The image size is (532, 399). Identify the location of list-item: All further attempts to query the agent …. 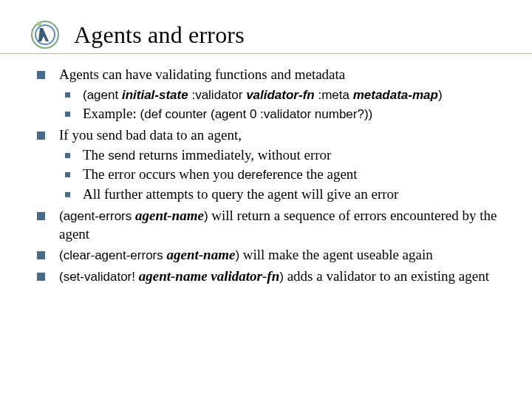
(287, 195).